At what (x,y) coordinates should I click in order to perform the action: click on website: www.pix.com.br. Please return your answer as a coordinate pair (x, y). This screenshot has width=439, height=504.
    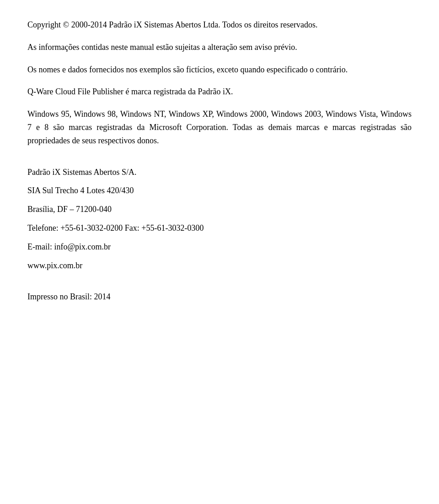
    Looking at the image, I should click on (220, 266).